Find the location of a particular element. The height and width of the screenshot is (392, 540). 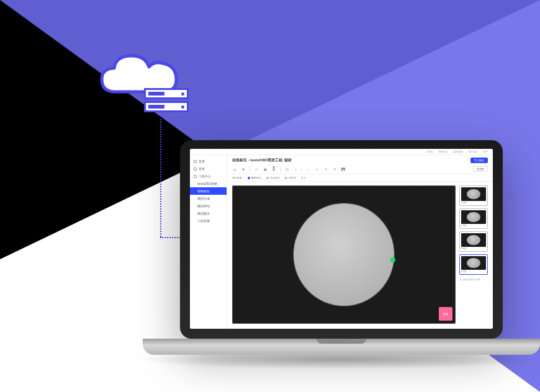

ruler-icon: ⟂ is located at coordinates (295, 169).